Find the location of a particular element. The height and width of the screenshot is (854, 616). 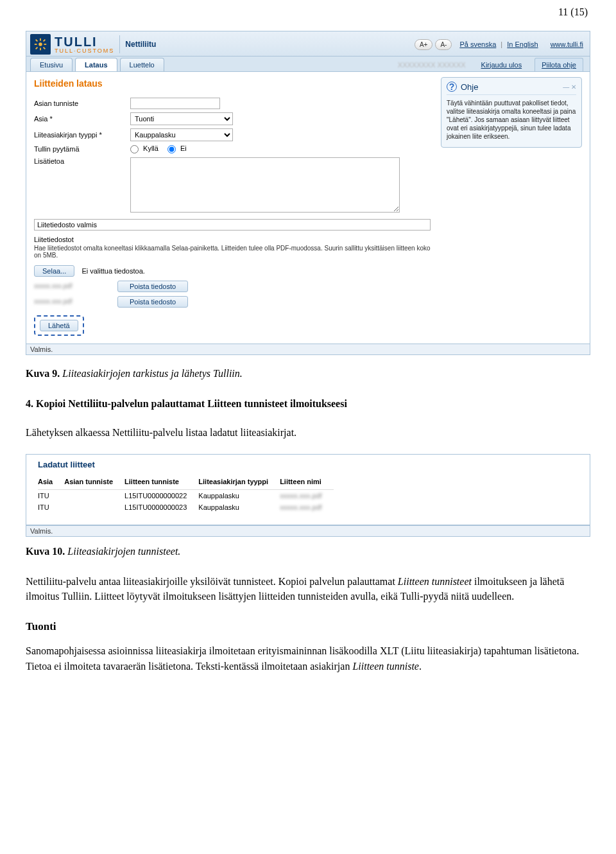

paragraph-1: Nettiliitu-palvelu antaa liiteasiakirjoi… is located at coordinates (308, 589).